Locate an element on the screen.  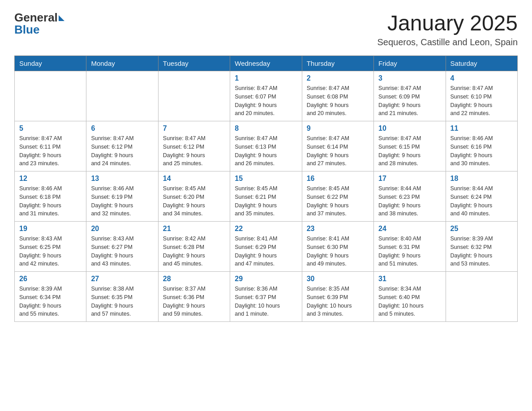
day-number: 13 is located at coordinates (122, 179).